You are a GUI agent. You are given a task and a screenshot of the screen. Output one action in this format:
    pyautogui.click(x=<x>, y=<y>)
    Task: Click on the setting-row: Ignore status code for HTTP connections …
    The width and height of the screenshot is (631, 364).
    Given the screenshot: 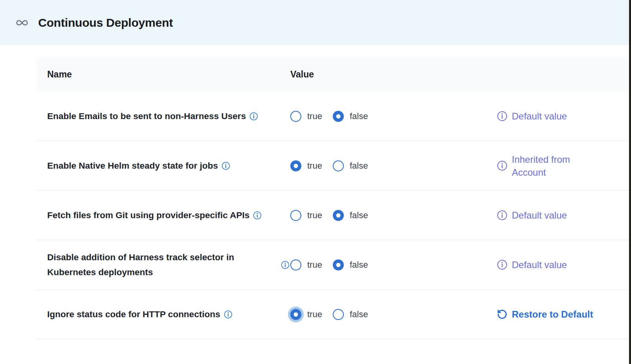 What is the action you would take?
    pyautogui.click(x=333, y=314)
    